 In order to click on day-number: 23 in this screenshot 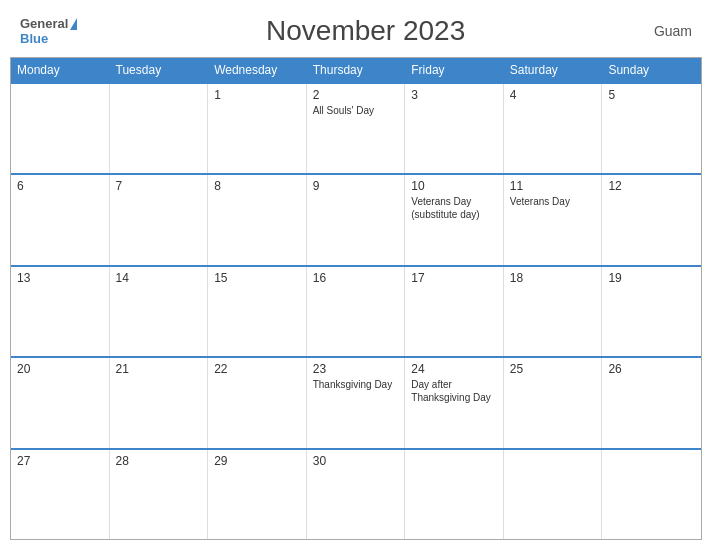, I will do `click(356, 369)`.